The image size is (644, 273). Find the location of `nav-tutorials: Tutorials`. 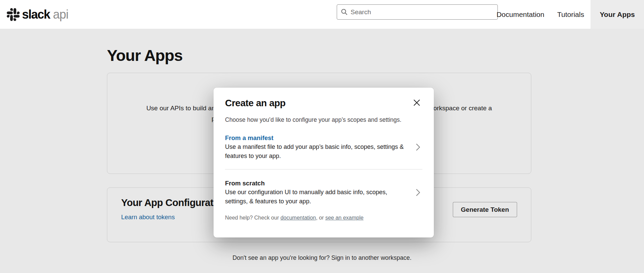

nav-tutorials: Tutorials is located at coordinates (571, 14).